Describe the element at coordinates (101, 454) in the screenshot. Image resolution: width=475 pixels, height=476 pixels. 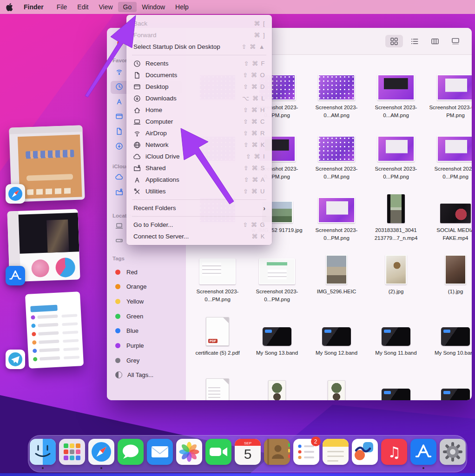
I see `dock-safari-icon` at that location.